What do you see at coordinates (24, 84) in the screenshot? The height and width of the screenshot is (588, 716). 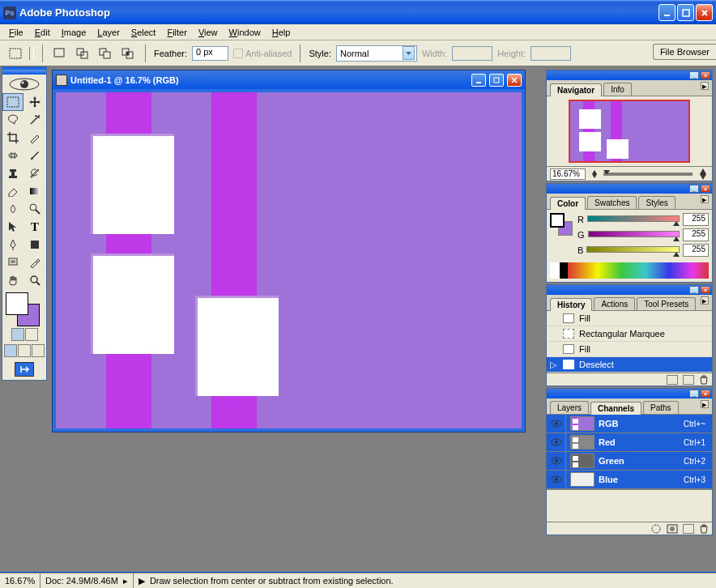 I see `ps-eye-icon` at bounding box center [24, 84].